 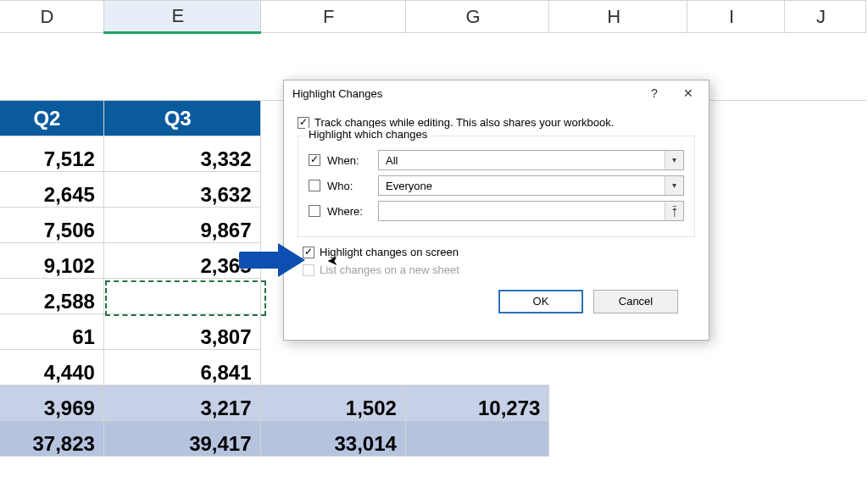 What do you see at coordinates (332, 439) in the screenshot?
I see `cell: 33,014` at bounding box center [332, 439].